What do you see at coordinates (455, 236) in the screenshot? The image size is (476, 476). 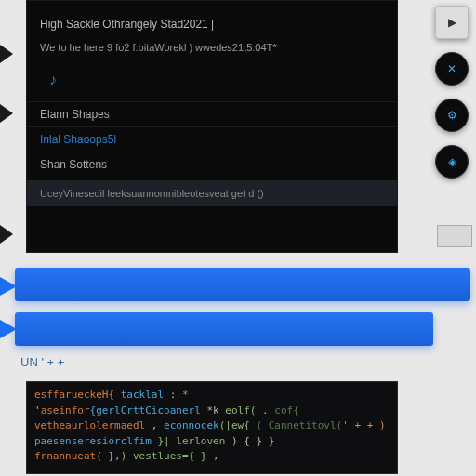 I see `side-box` at bounding box center [455, 236].